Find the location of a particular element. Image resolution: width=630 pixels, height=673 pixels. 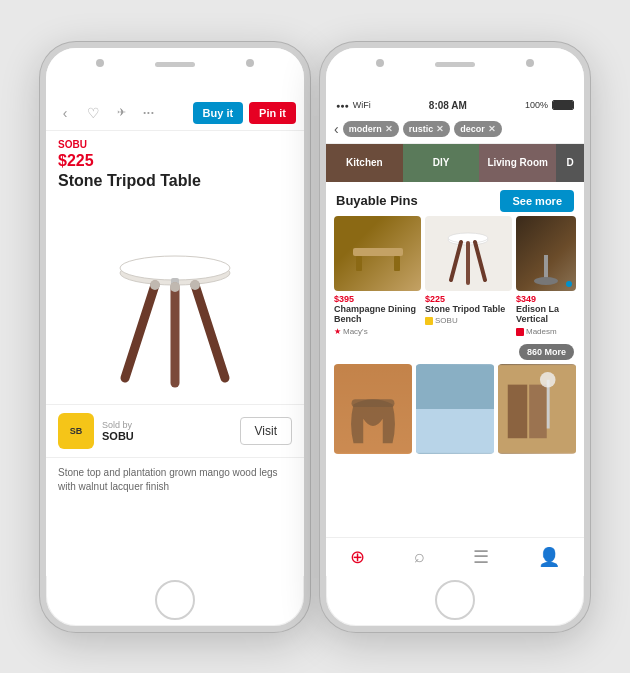

card-seller-name-3: Madesm is located at coordinates (542, 332).